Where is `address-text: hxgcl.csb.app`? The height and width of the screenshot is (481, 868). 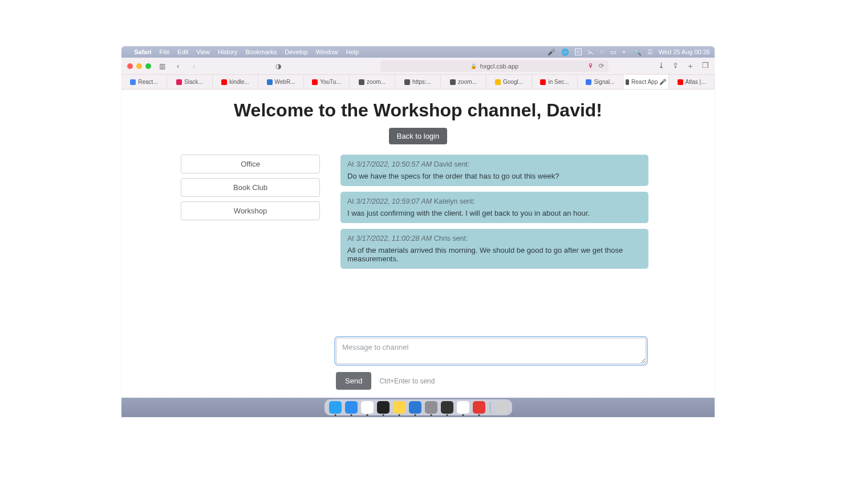
address-text: hxgcl.csb.app is located at coordinates (500, 66).